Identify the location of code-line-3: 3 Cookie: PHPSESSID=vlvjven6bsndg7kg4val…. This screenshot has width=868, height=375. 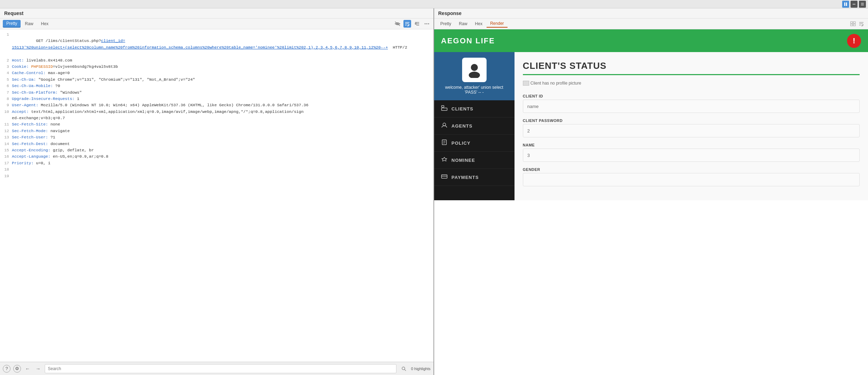
(217, 67).